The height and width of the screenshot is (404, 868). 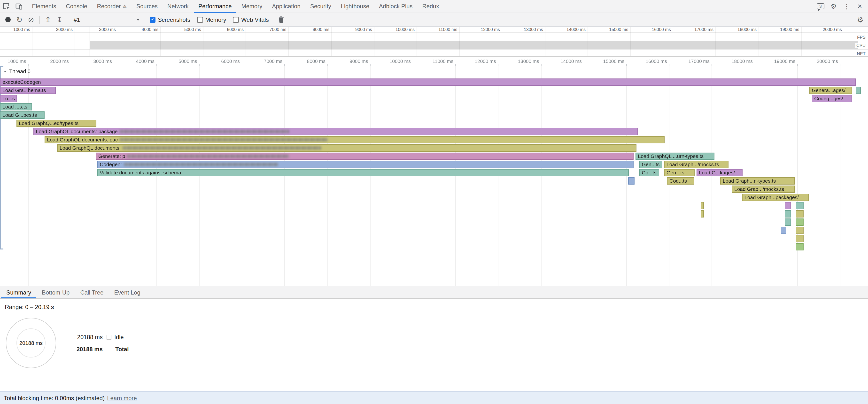 What do you see at coordinates (16, 107) in the screenshot?
I see `flame-bar: Load ...s.ts` at bounding box center [16, 107].